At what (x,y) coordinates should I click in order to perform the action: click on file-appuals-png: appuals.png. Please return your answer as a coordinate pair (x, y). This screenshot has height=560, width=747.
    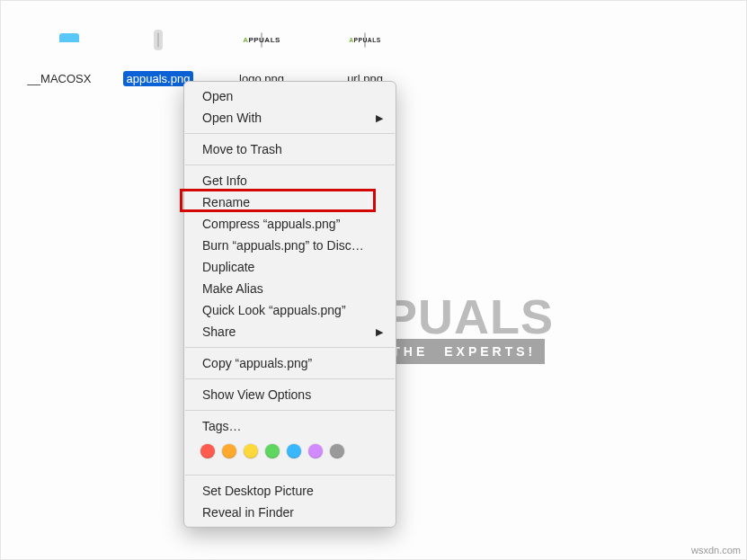
    Looking at the image, I should click on (158, 50).